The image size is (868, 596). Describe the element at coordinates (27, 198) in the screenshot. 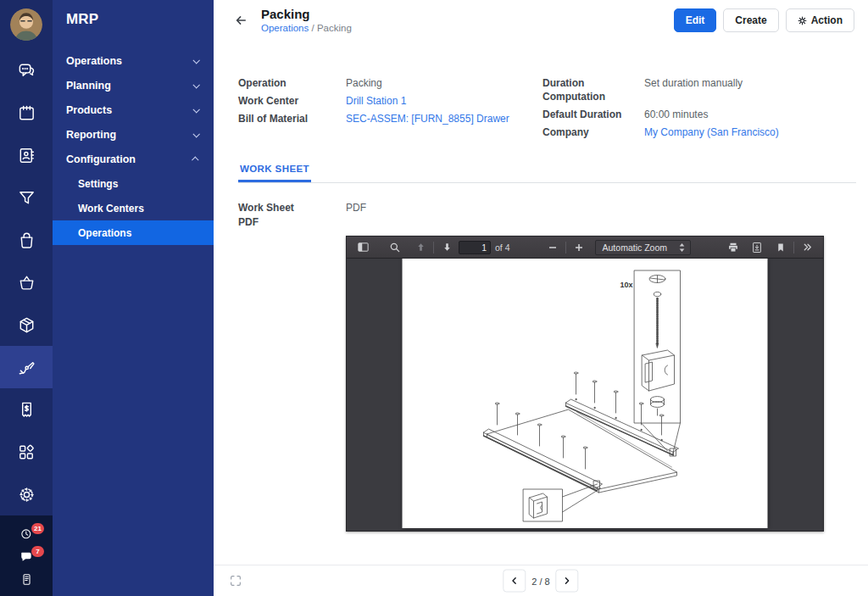

I see `funnel-icon` at that location.